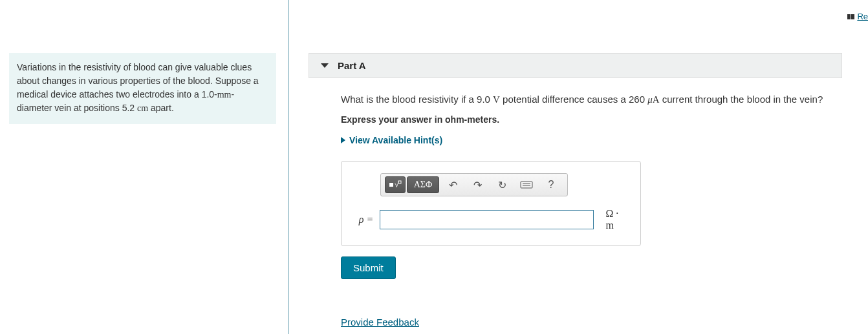  Describe the element at coordinates (380, 322) in the screenshot. I see `provide-feedback-link: Provide Feedback` at that location.